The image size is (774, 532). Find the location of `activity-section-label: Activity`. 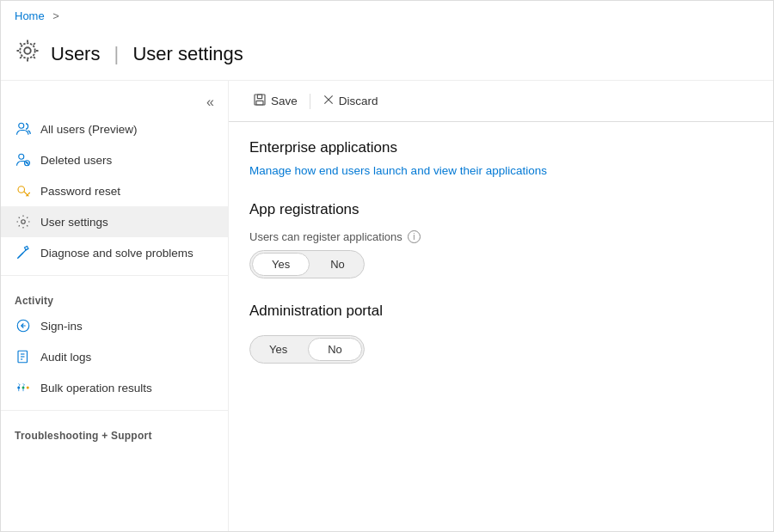

activity-section-label: Activity is located at coordinates (114, 297).